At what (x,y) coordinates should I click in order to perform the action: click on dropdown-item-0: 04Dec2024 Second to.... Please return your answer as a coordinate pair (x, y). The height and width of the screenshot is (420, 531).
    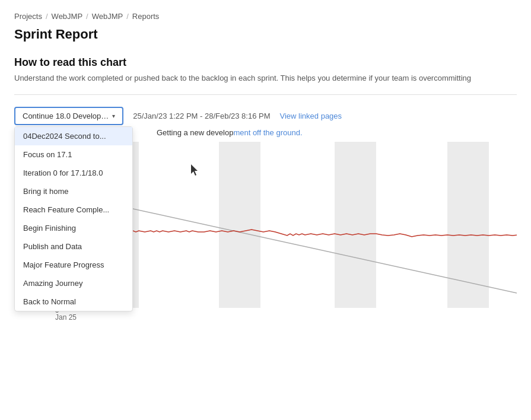
    Looking at the image, I should click on (74, 136).